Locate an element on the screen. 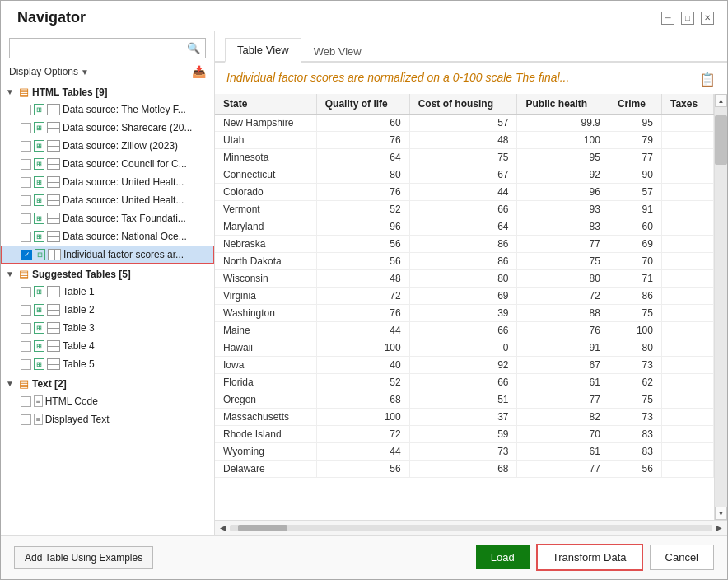 The width and height of the screenshot is (728, 580). table-cell: 93 is located at coordinates (563, 209).